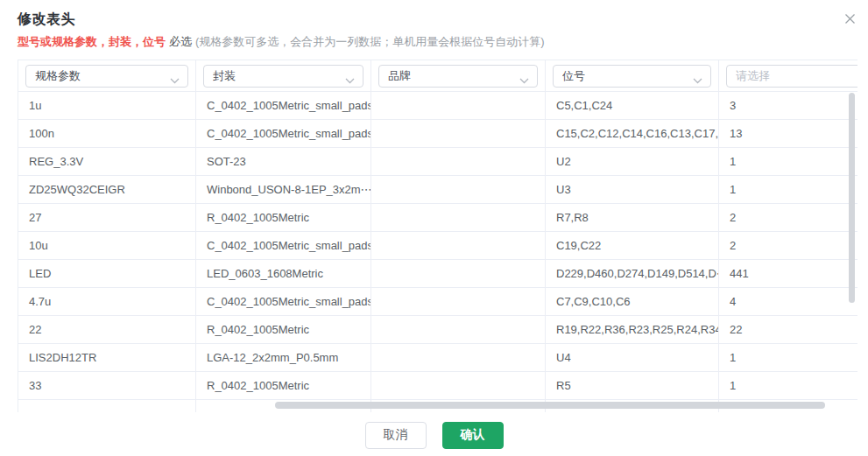 This screenshot has height=456, width=868. What do you see at coordinates (284, 190) in the screenshot?
I see `cell-package: Winbond_USON-8-1EP_3x2m⋯` at bounding box center [284, 190].